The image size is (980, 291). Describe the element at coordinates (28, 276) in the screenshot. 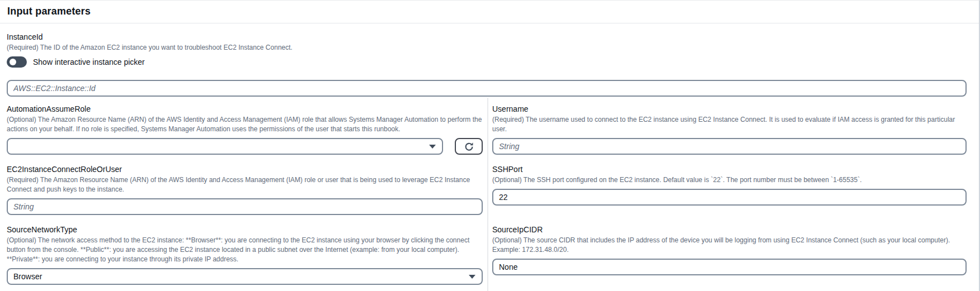

I see `source-network-type-selected-value: Browser` at that location.